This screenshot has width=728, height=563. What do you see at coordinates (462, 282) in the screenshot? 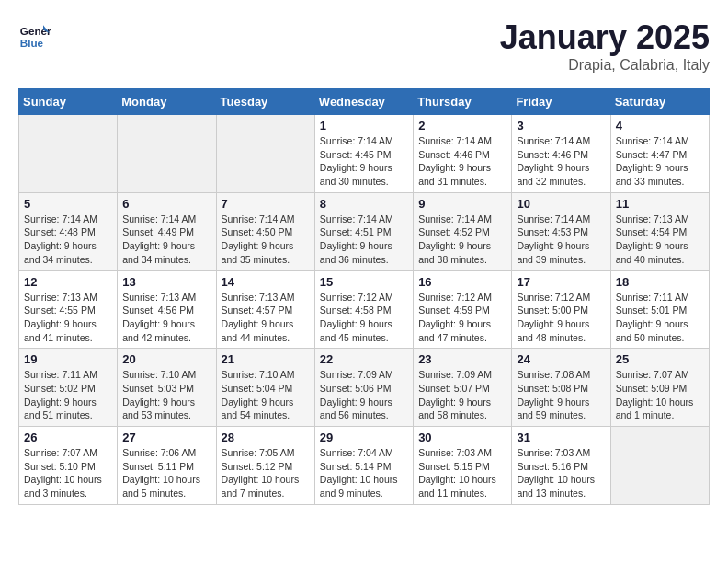
I see `day-number: 16` at bounding box center [462, 282].